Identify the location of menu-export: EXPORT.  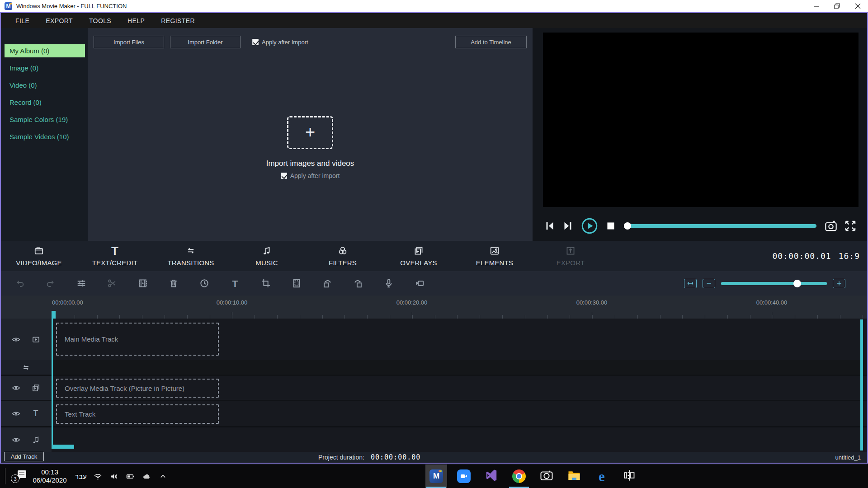
(59, 21).